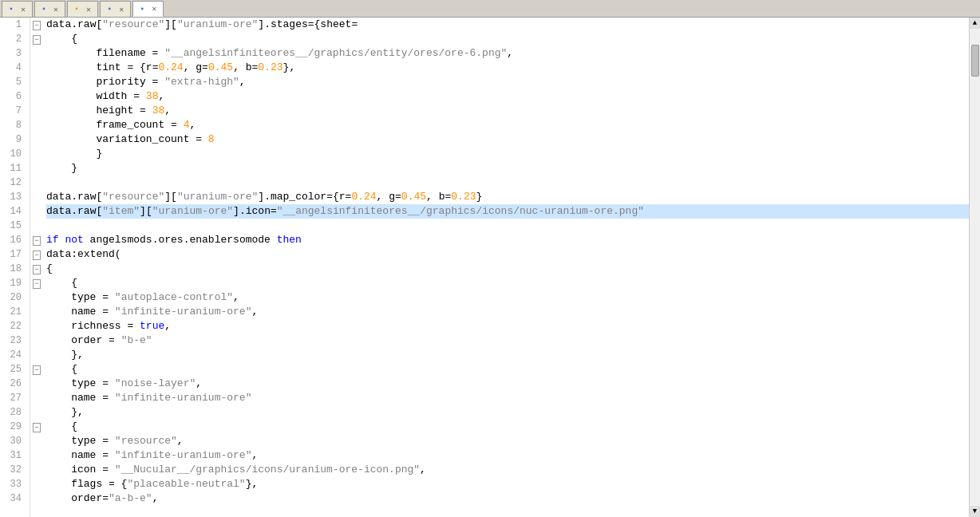 The height and width of the screenshot is (517, 980). Describe the element at coordinates (508, 341) in the screenshot. I see `code-line-23: order = "b-e"` at that location.